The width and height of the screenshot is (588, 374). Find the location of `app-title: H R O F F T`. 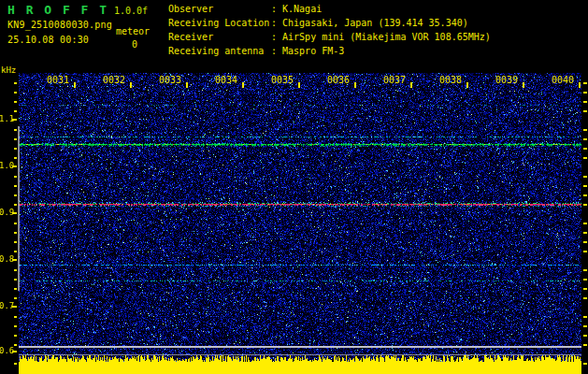

app-title: H R O F F T is located at coordinates (58, 9).